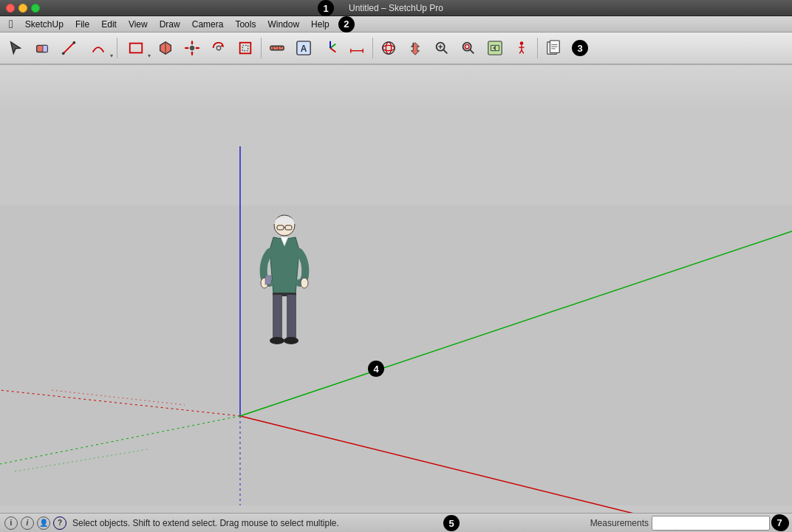 This screenshot has width=792, height=532. I want to click on sep4, so click(538, 48).